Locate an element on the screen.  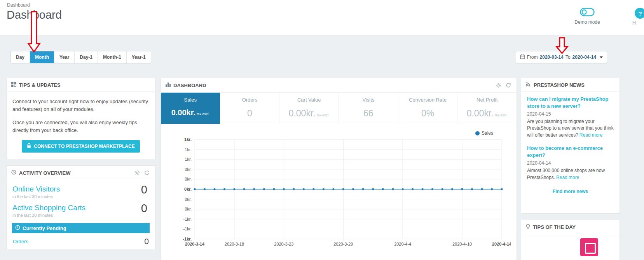
svg-text: -1kr. is located at coordinates (187, 229).